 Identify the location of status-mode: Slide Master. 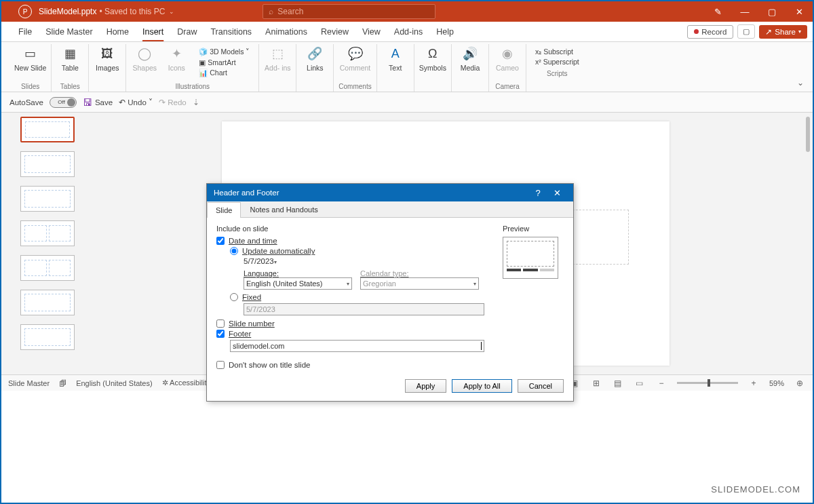
(28, 383).